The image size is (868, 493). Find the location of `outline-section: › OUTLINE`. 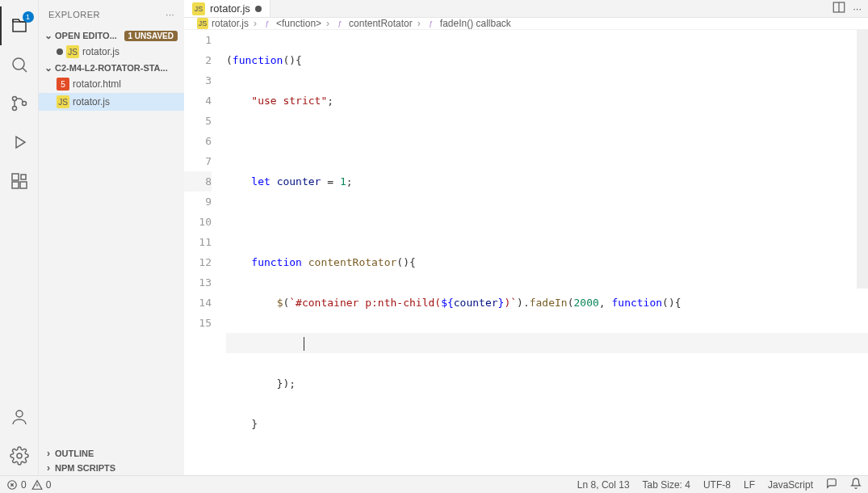

outline-section: › OUTLINE is located at coordinates (111, 453).